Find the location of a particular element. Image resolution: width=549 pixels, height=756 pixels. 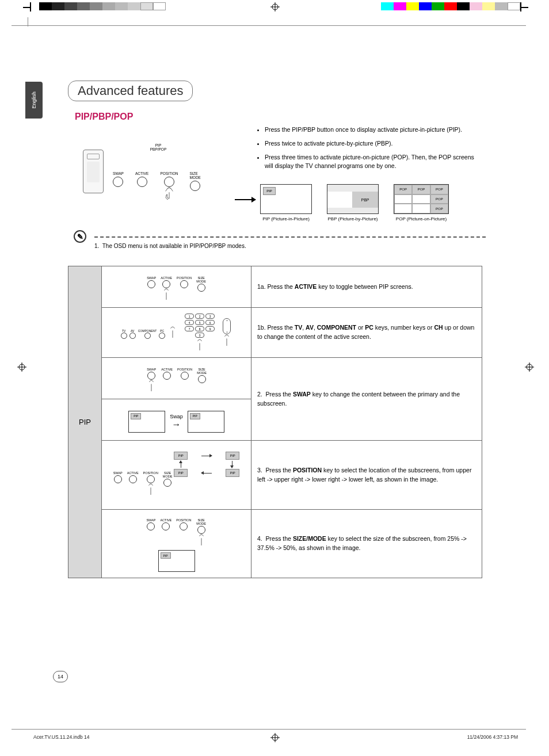

color-strip is located at coordinates (451, 6).